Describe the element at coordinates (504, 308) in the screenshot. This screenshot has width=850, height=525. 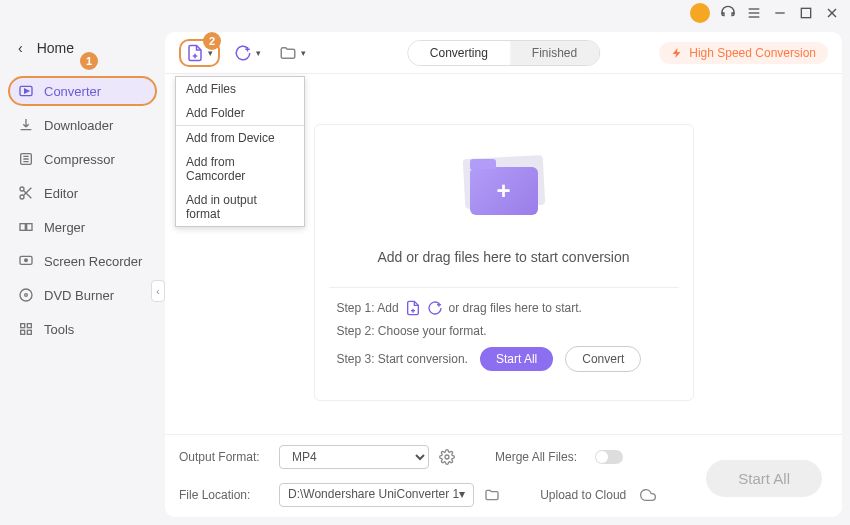
I see `step-1: Step 1: Add or drag files here to start.` at that location.